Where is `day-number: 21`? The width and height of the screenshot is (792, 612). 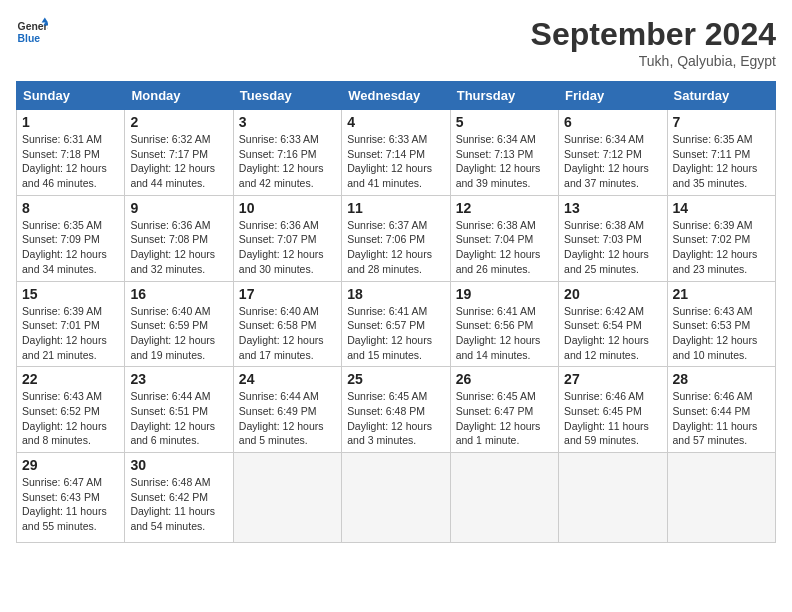 day-number: 21 is located at coordinates (722, 294).